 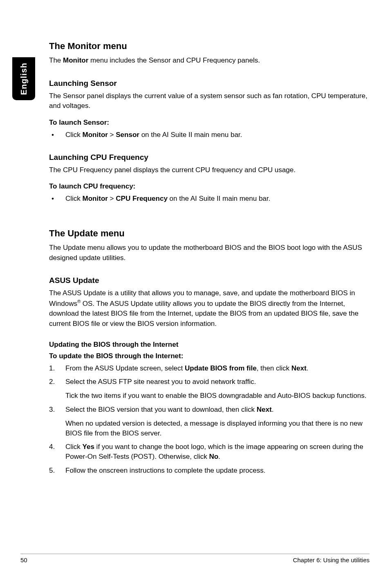 I want to click on text-bold: Update BIOS from file, so click(x=221, y=368).